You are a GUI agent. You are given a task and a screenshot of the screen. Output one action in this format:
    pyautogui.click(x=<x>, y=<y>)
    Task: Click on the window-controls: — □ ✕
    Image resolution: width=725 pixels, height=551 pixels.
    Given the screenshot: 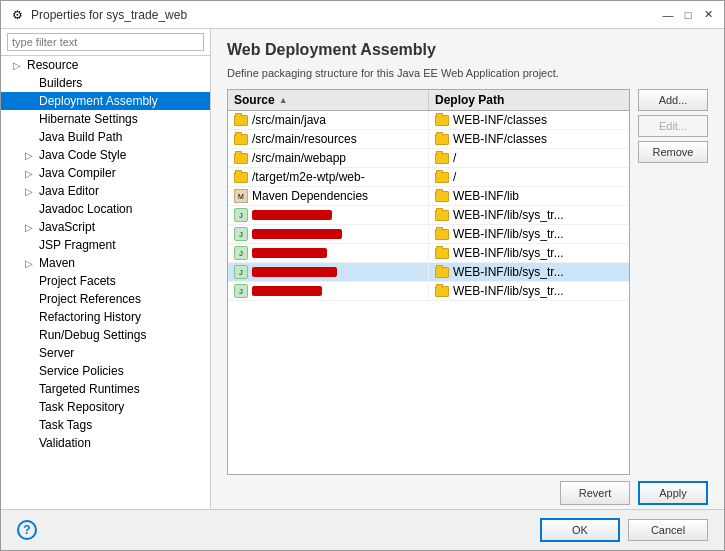 What is the action you would take?
    pyautogui.click(x=688, y=15)
    